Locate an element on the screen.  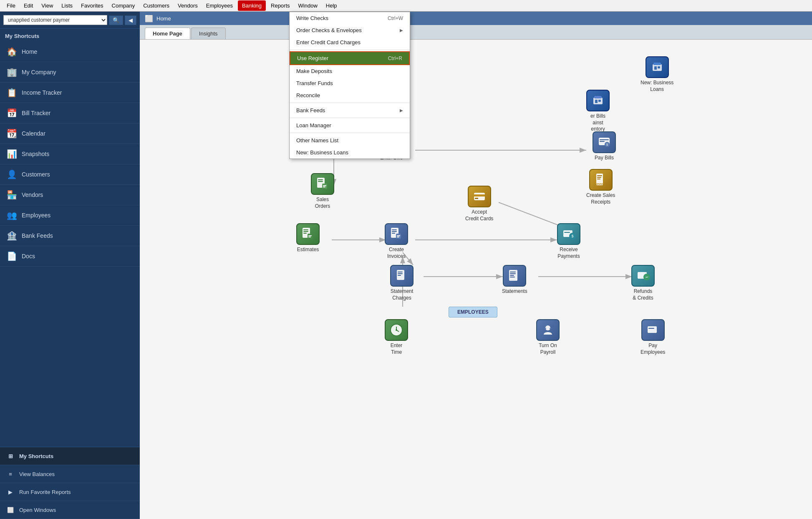
loan-manager-label: Loan Manager is located at coordinates (314, 125).